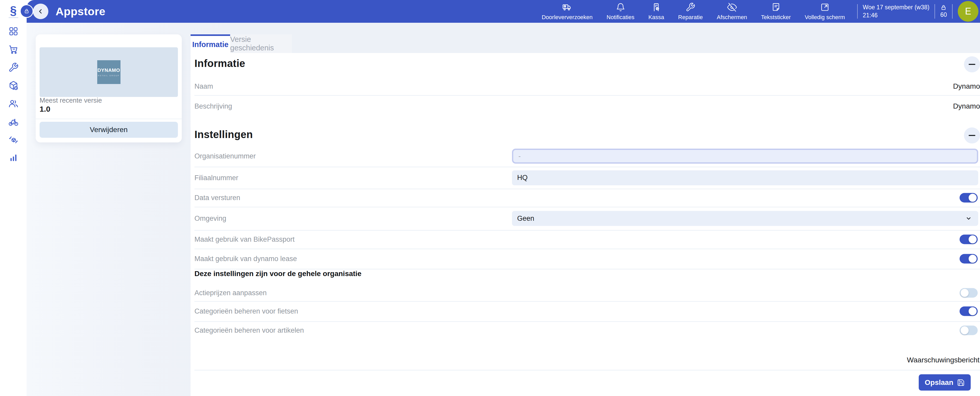 The width and height of the screenshot is (980, 396). What do you see at coordinates (896, 8) in the screenshot?
I see `date-text: Woe 17 september (w38)` at bounding box center [896, 8].